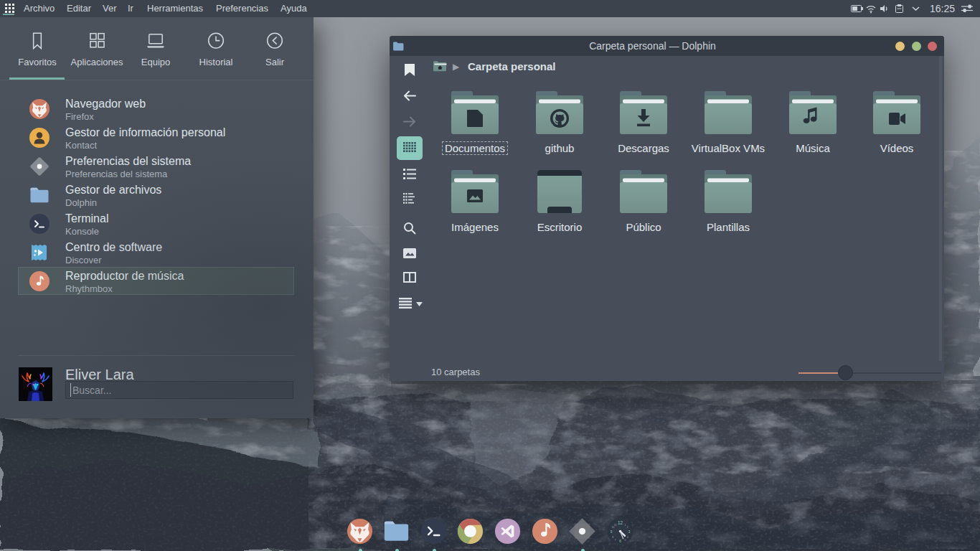  I want to click on svg-text: 4, so click(628, 537).